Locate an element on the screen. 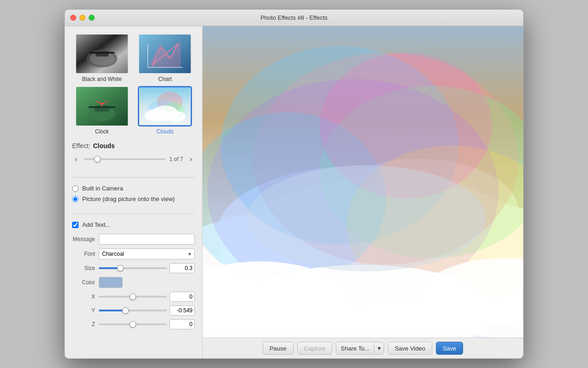 The height and width of the screenshot is (368, 588). color-label: Color is located at coordinates (84, 282).